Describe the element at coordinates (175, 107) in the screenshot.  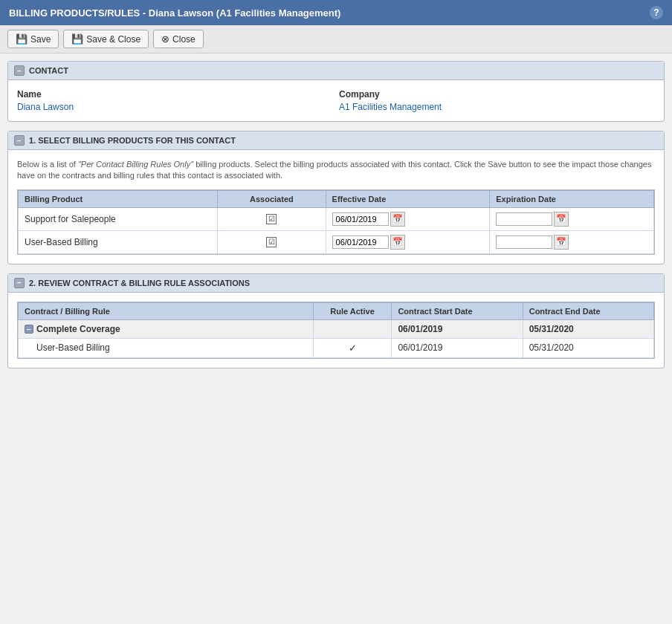
I see `name-value: Diana Lawson` at that location.